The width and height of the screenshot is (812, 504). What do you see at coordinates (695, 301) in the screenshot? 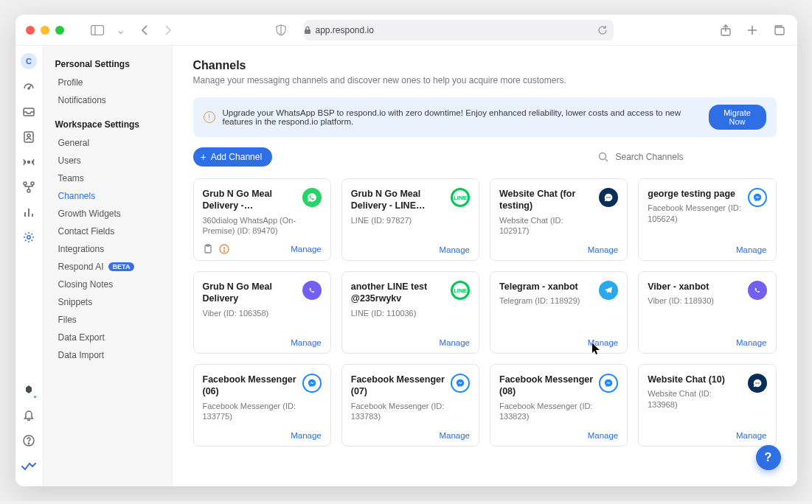
I see `channel-subtitle: Viber (ID: 118930)` at bounding box center [695, 301].